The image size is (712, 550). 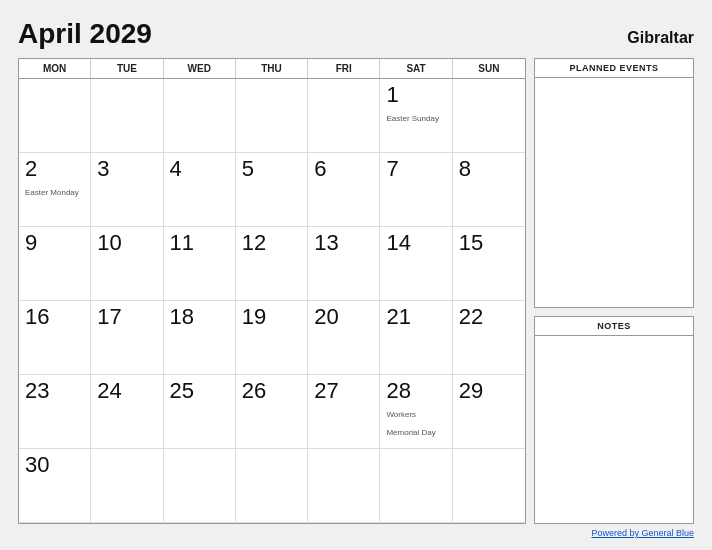 What do you see at coordinates (416, 116) in the screenshot?
I see `calendar-cell: 1Easter Sunday` at bounding box center [416, 116].